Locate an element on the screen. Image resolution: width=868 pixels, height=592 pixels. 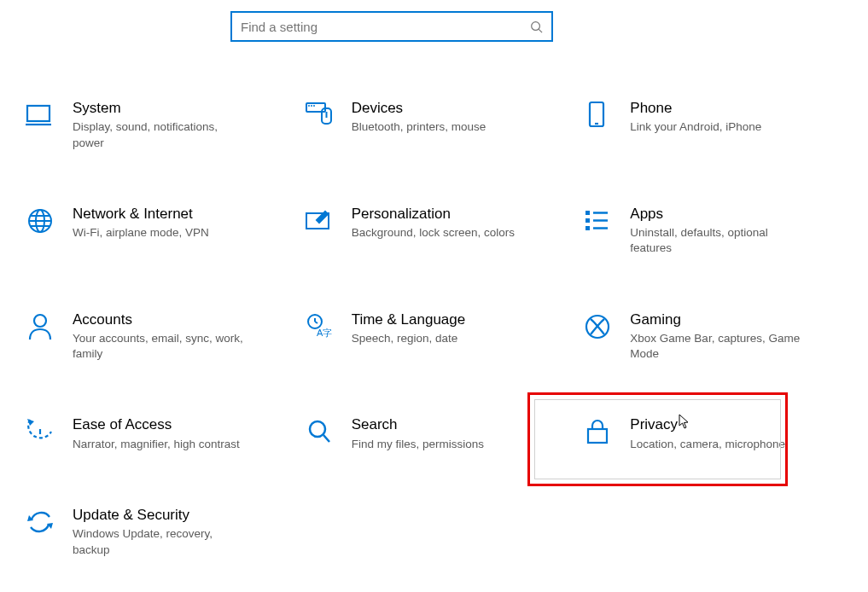
tile-search: Search Find my files, permissions is located at coordinates (435, 434).